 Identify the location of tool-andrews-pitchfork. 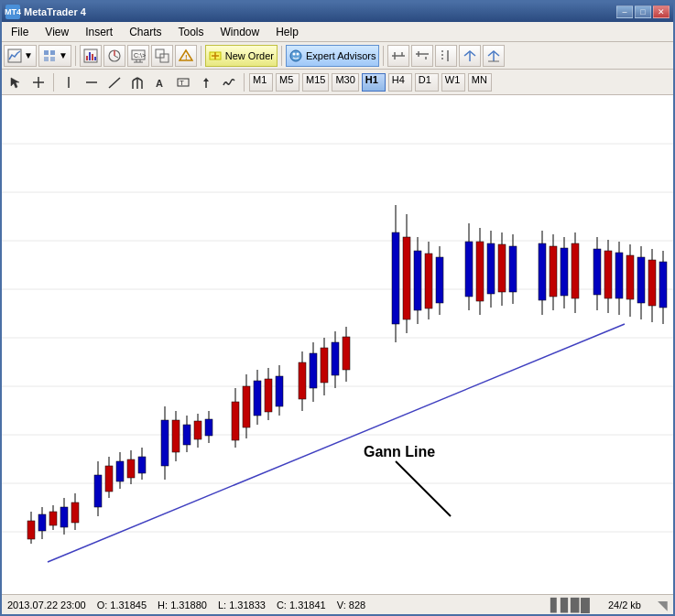
(137, 82).